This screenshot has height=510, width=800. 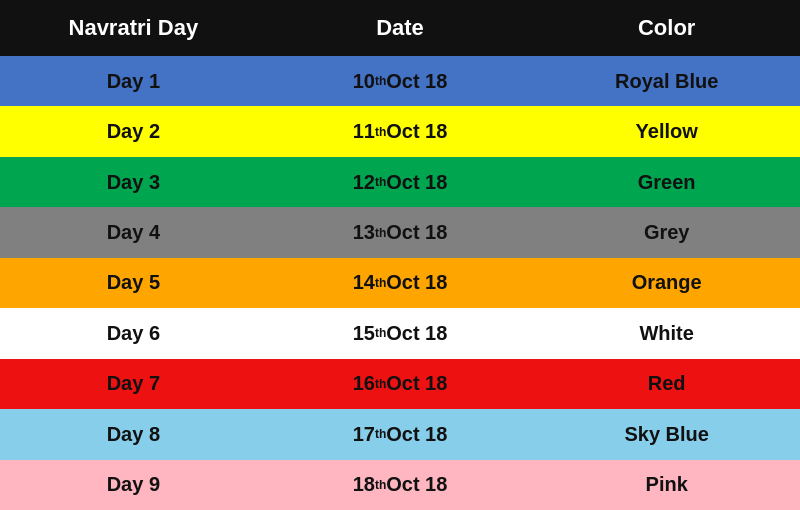 I want to click on color-cell-2: Yellow, so click(x=666, y=131).